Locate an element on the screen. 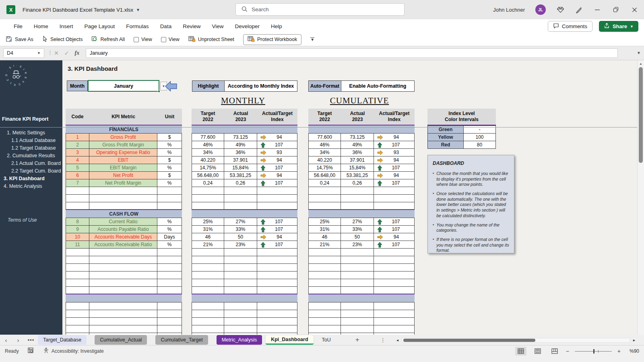  enter-icon: ✓ is located at coordinates (67, 53).